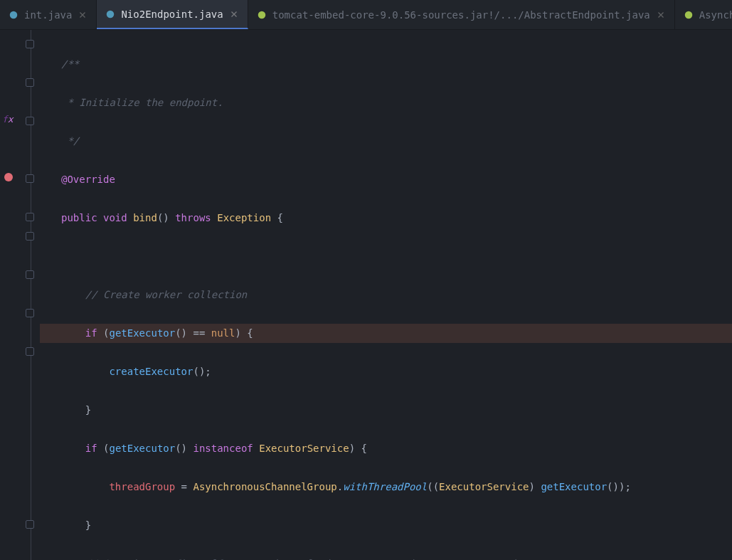 The image size is (732, 560). I want to click on tab-label: Nio2Endpoint.java, so click(172, 14).